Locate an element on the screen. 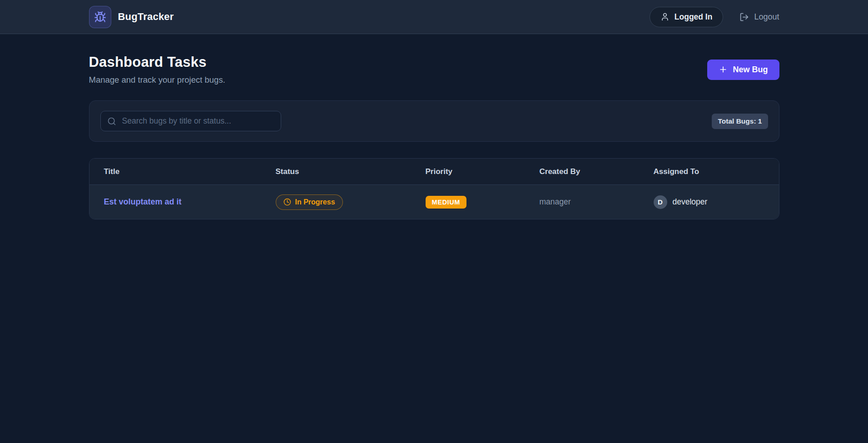  status-label: In Progress is located at coordinates (315, 202).